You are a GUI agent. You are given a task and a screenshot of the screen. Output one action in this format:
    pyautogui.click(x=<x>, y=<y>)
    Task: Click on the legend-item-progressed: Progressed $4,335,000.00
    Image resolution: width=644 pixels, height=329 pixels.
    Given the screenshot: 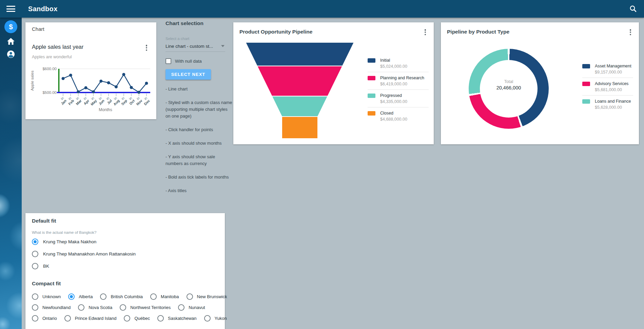 What is the action you would take?
    pyautogui.click(x=398, y=98)
    